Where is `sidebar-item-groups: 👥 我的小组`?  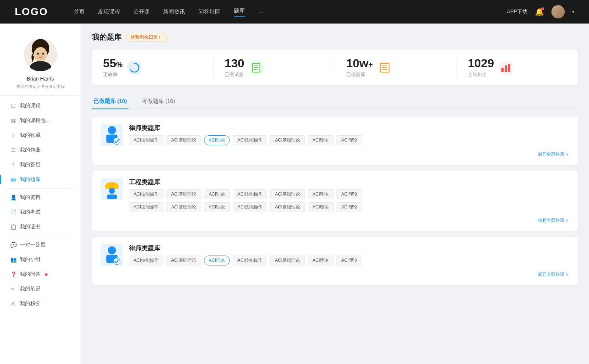 sidebar-item-groups: 👥 我的小组 is located at coordinates (40, 260).